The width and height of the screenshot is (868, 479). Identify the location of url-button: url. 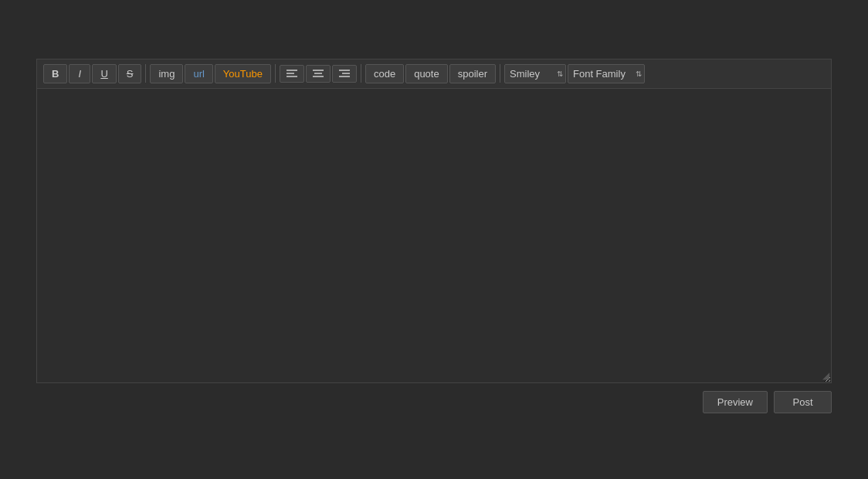
(198, 74).